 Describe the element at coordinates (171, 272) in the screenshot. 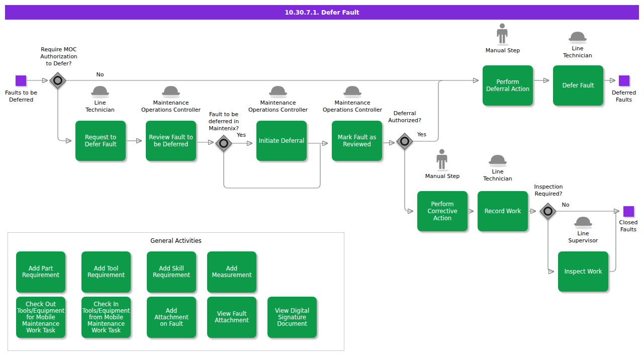

I see `activity-add-skill-requirement: Add Skill Requirement` at that location.